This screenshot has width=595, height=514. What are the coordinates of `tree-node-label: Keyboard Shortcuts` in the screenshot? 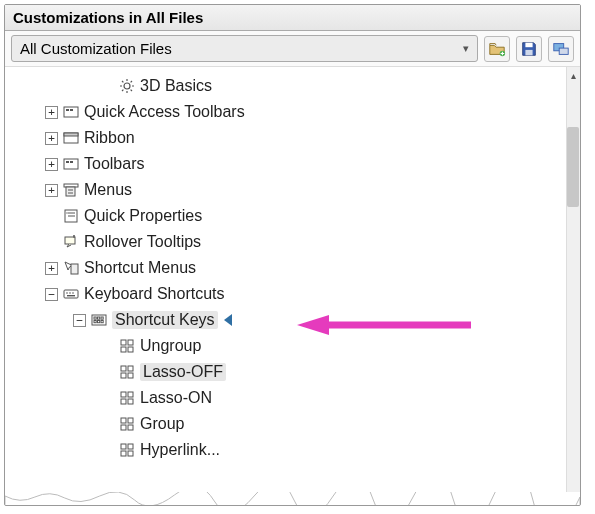 It's located at (154, 294).